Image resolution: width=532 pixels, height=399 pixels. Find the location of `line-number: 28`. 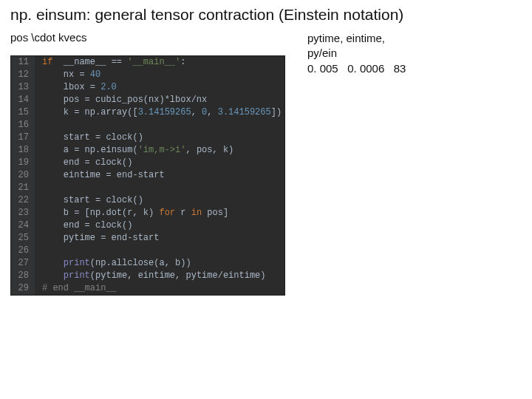

line-number: 28 is located at coordinates (23, 276).